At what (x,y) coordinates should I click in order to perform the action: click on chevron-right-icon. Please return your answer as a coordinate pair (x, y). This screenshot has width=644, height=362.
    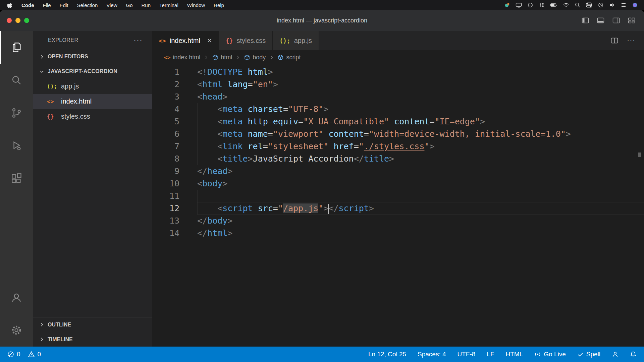
    Looking at the image, I should click on (272, 58).